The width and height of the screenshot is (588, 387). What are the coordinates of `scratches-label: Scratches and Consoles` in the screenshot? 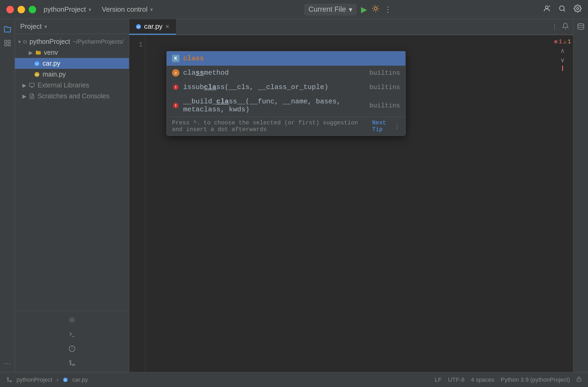 It's located at (73, 96).